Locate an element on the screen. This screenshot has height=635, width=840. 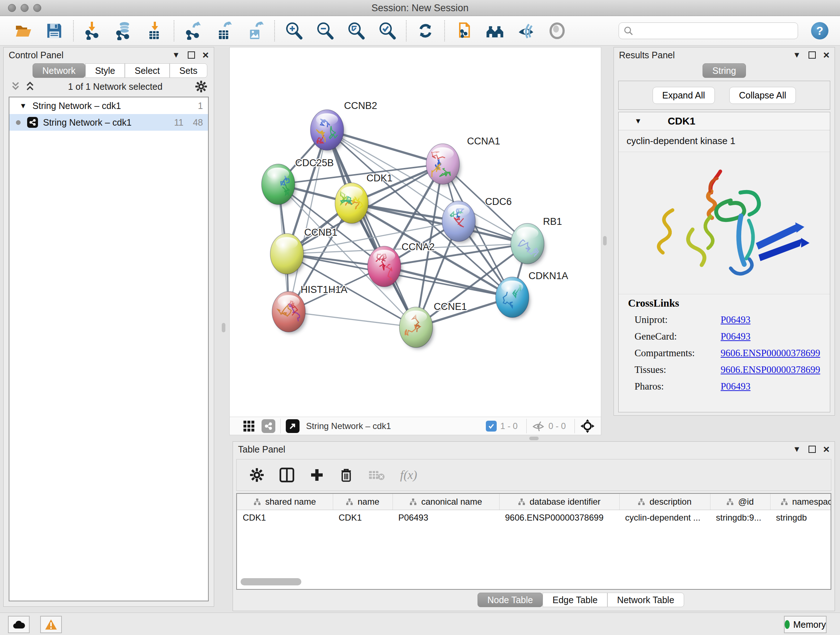
tab-edge-table: Edge Table is located at coordinates (575, 600).